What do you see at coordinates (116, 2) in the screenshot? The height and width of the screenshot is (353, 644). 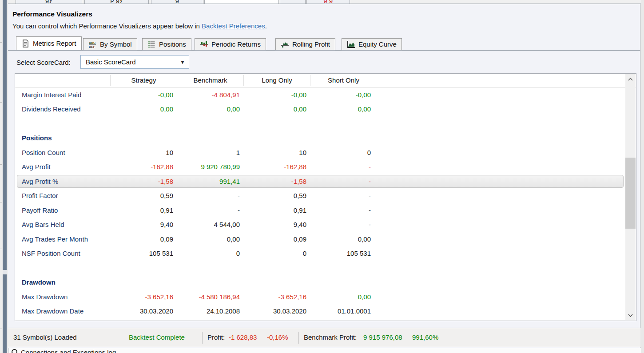 I see `document-tab-2: p gy` at bounding box center [116, 2].